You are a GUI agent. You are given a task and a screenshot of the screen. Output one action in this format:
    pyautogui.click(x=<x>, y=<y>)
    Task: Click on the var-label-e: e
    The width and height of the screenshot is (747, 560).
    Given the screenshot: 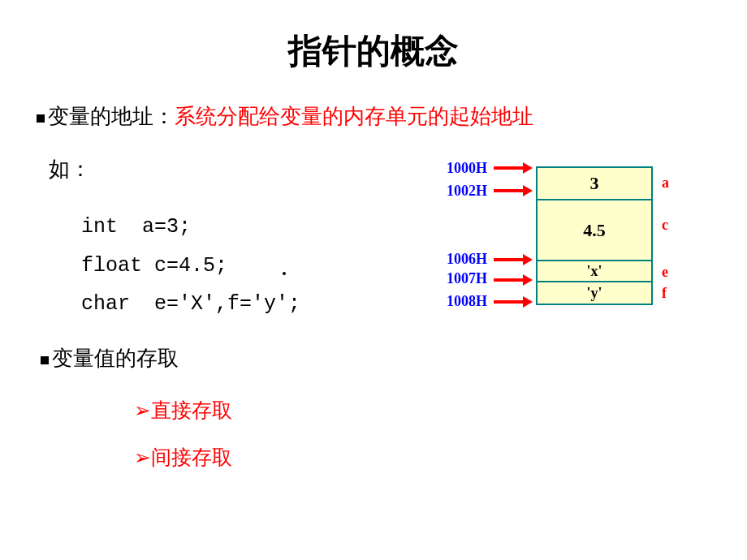 What is the action you would take?
    pyautogui.click(x=665, y=273)
    